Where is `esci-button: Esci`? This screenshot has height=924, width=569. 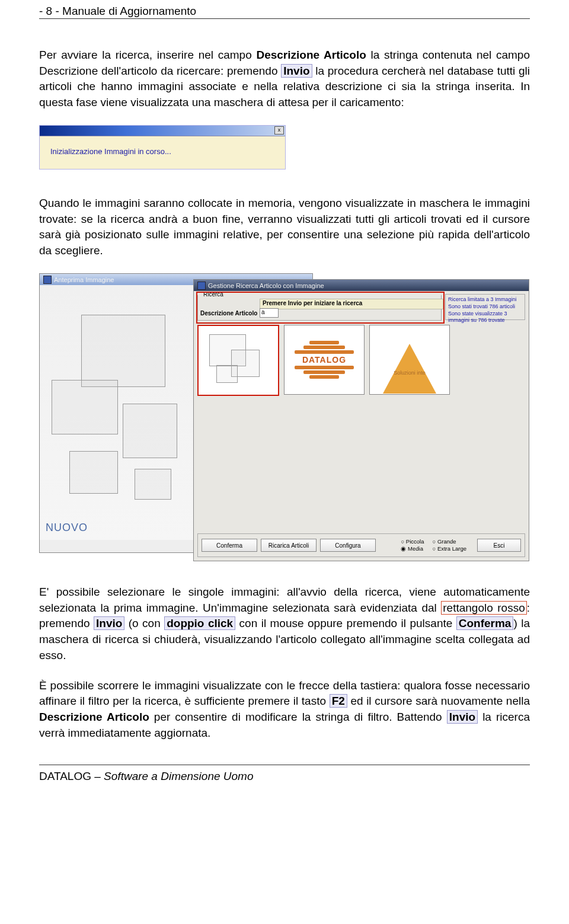
esci-button: Esci is located at coordinates (499, 545).